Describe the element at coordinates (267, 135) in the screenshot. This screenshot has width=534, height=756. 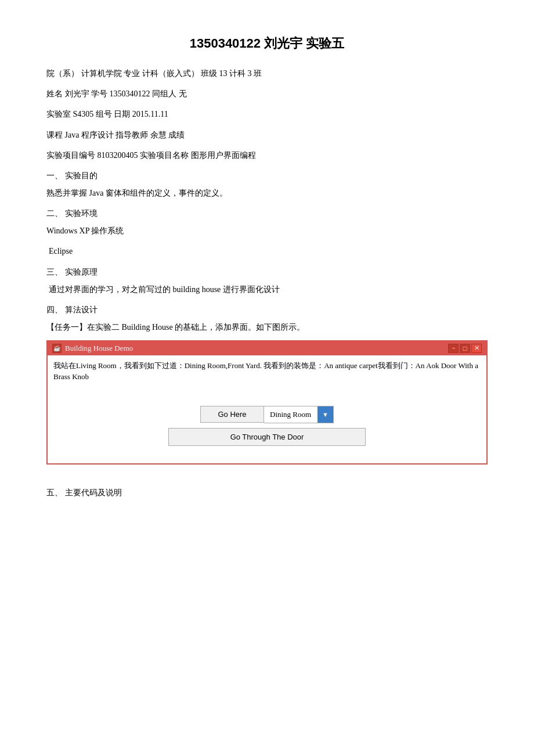
I see `info-line-4: 课程 Java 程序设计 指导教师 余慧 成绩` at that location.